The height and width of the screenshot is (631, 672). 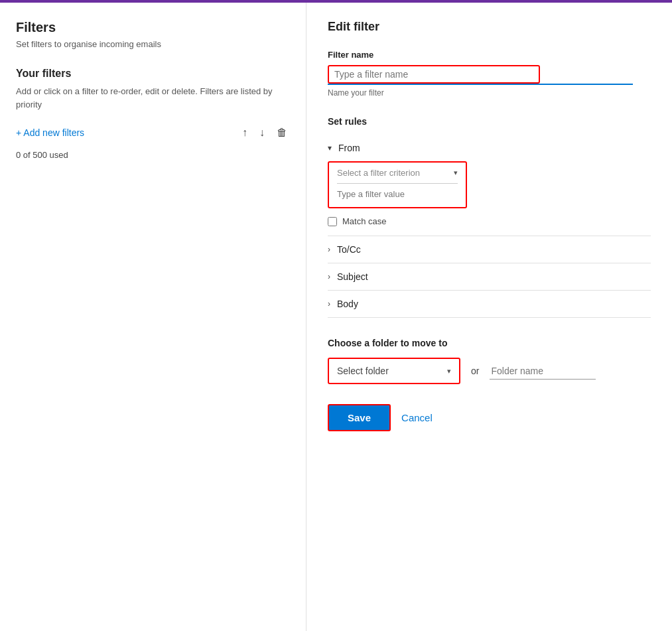 I want to click on subject-row: › Subject, so click(x=490, y=277).